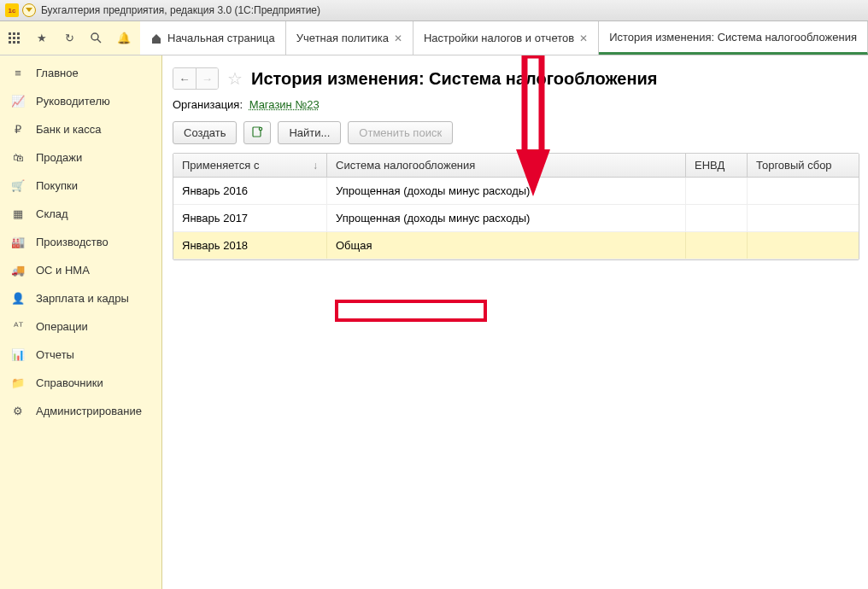 The height and width of the screenshot is (589, 868). What do you see at coordinates (196, 79) in the screenshot?
I see `nav-buttons: ← →` at bounding box center [196, 79].